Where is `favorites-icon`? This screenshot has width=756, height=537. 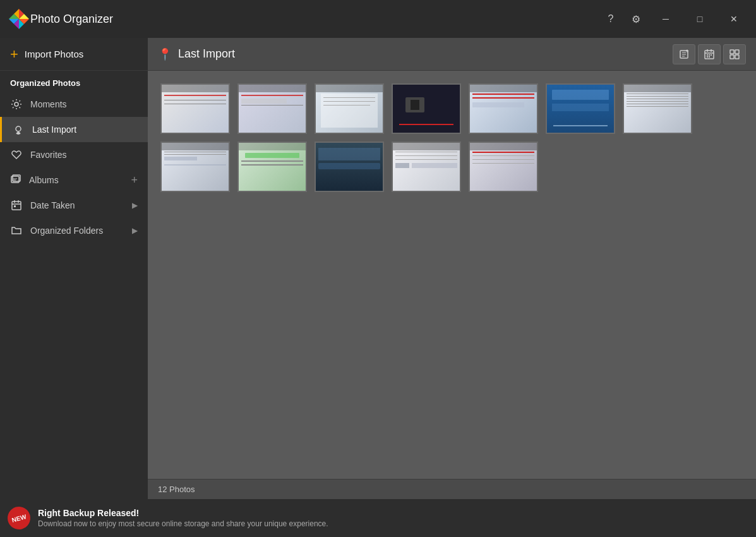 favorites-icon is located at coordinates (16, 155).